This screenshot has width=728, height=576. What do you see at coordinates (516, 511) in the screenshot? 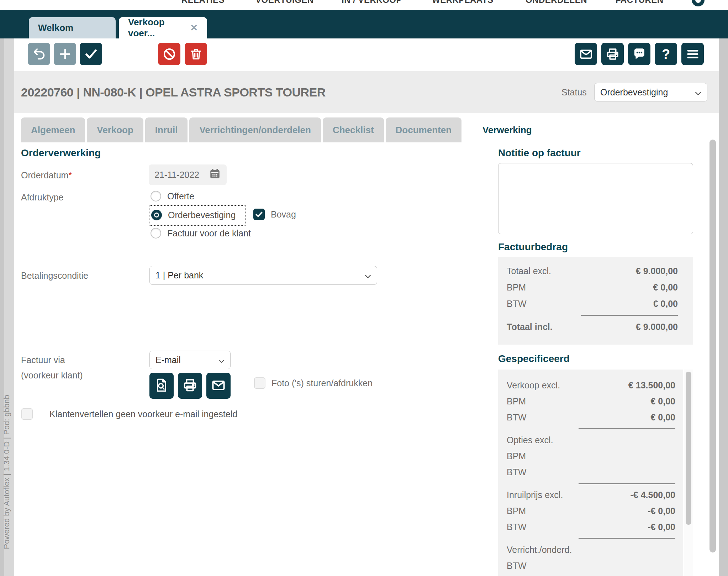
I see `spec-label: BPM` at bounding box center [516, 511].